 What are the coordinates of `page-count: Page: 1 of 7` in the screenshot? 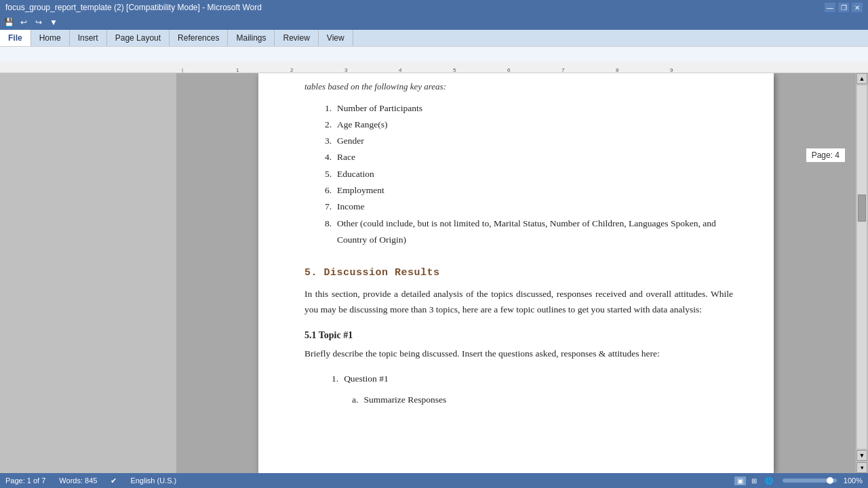 It's located at (26, 481).